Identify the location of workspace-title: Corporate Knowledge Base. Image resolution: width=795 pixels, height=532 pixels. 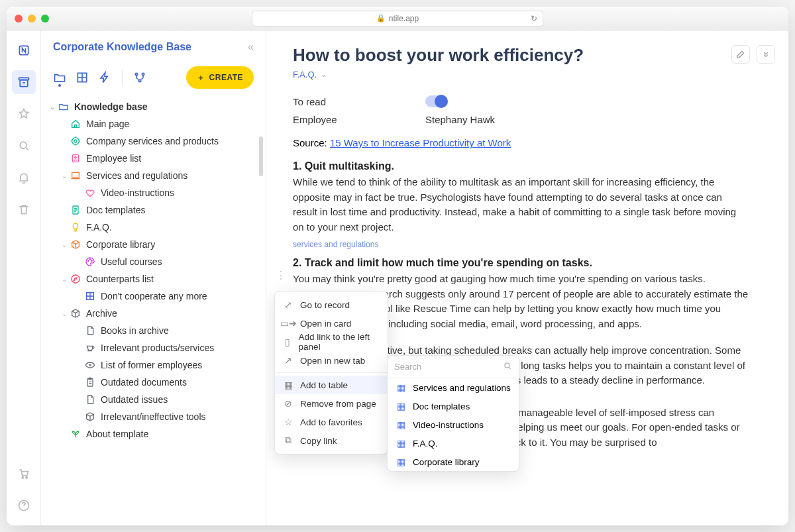
(122, 47).